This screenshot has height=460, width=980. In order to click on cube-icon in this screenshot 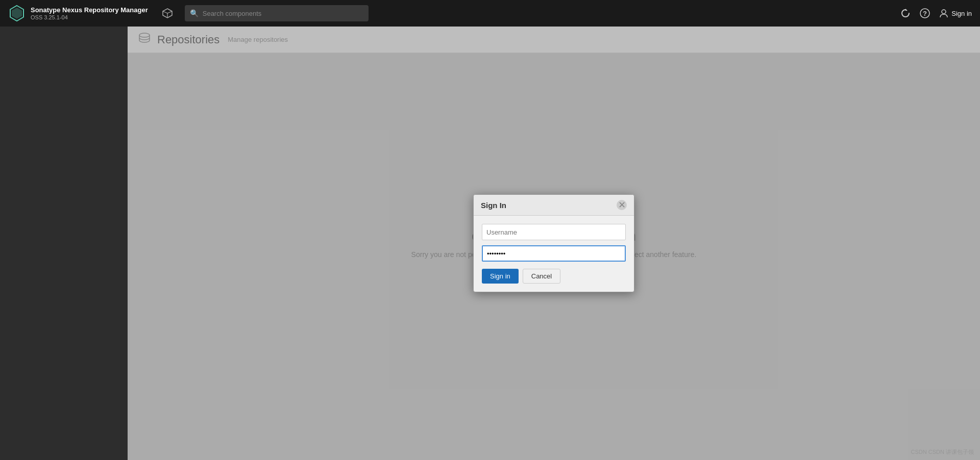, I will do `click(167, 13)`.